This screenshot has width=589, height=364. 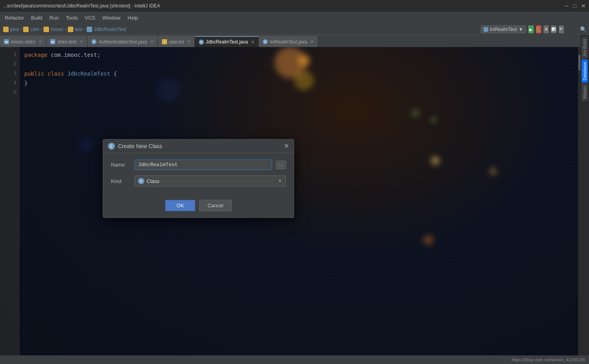 What do you see at coordinates (135, 146) in the screenshot?
I see `dialog-title-left: C Create New Class` at bounding box center [135, 146].